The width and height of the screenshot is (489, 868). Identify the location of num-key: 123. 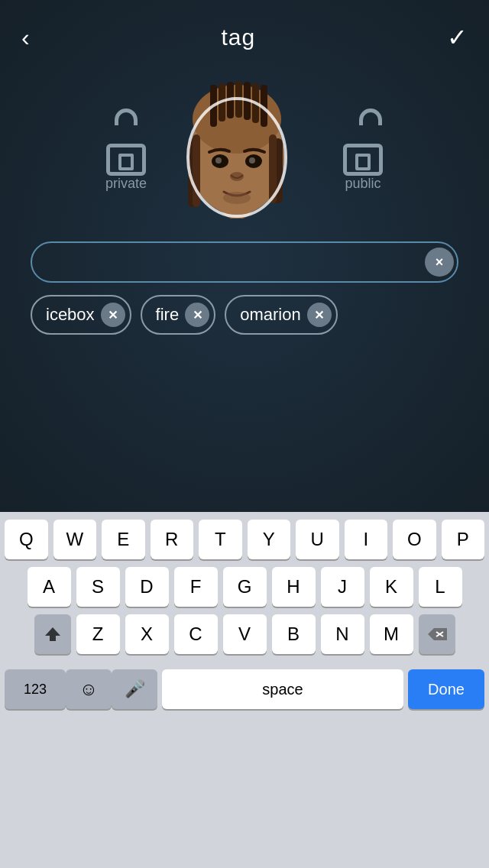
(35, 689).